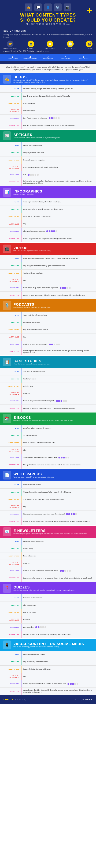  What do you see at coordinates (58, 443) in the screenshot?
I see `row-value-ebooks-2: Offers to download with optional content…` at bounding box center [58, 443].